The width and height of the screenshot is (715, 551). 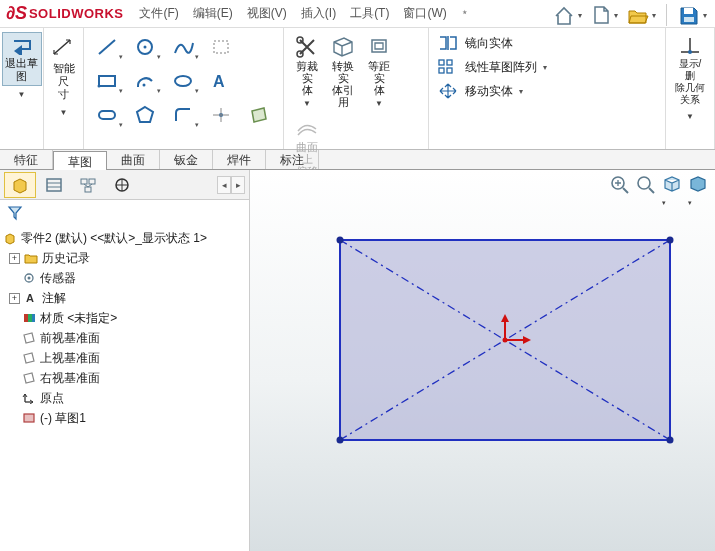 What do you see at coordinates (107, 81) in the screenshot?
I see `rectangle-tool: ▾` at bounding box center [107, 81].